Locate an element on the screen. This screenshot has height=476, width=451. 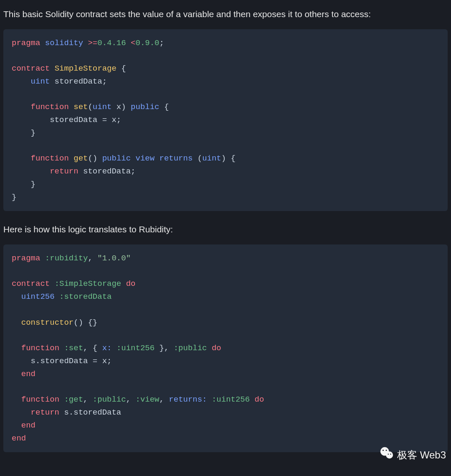
code-token: returns is located at coordinates (176, 158).